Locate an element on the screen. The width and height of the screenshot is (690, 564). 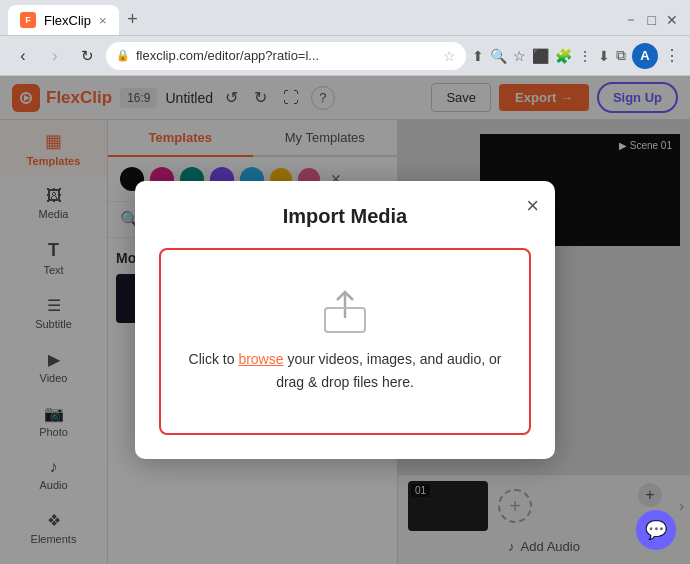
zoom-icon: 🔍 is located at coordinates (498, 56).